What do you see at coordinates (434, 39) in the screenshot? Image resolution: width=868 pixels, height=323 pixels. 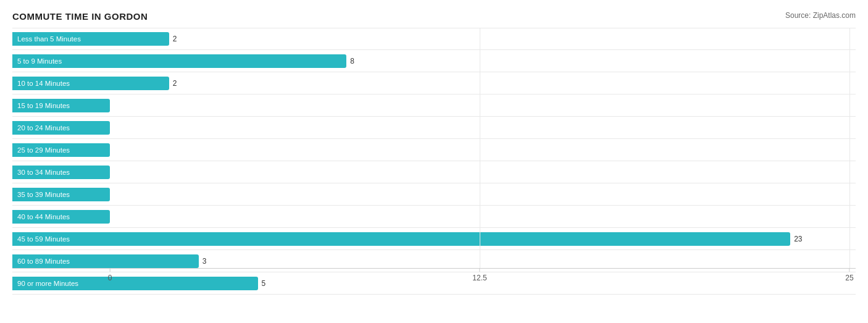 I see `bar-row: Less than 5 Minutes2` at bounding box center [434, 39].